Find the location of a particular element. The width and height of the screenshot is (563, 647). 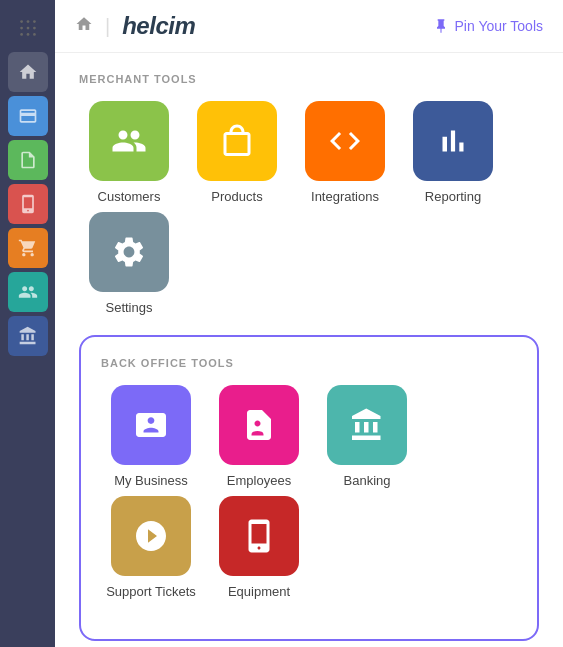

tool-customers: Customers is located at coordinates (129, 152).